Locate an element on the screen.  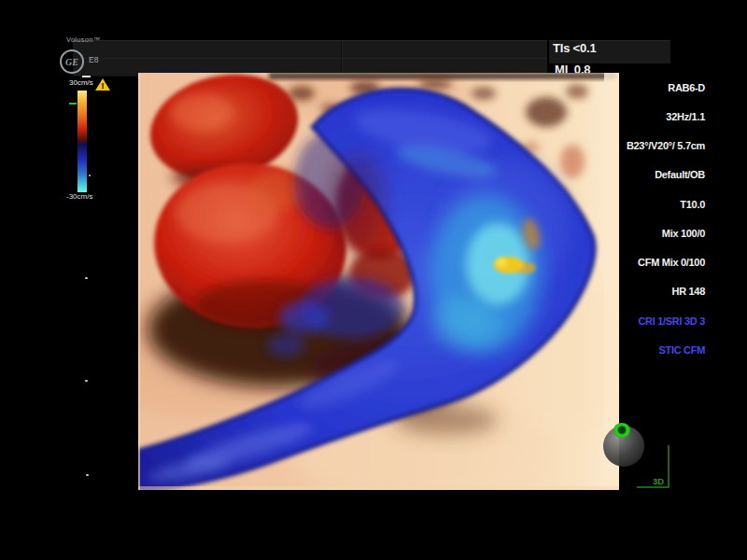
render-box-corner-vertical is located at coordinates (669, 467).